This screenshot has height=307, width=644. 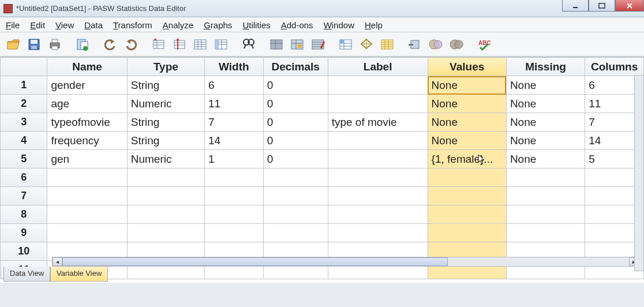 I want to click on redo-icon, so click(x=131, y=44).